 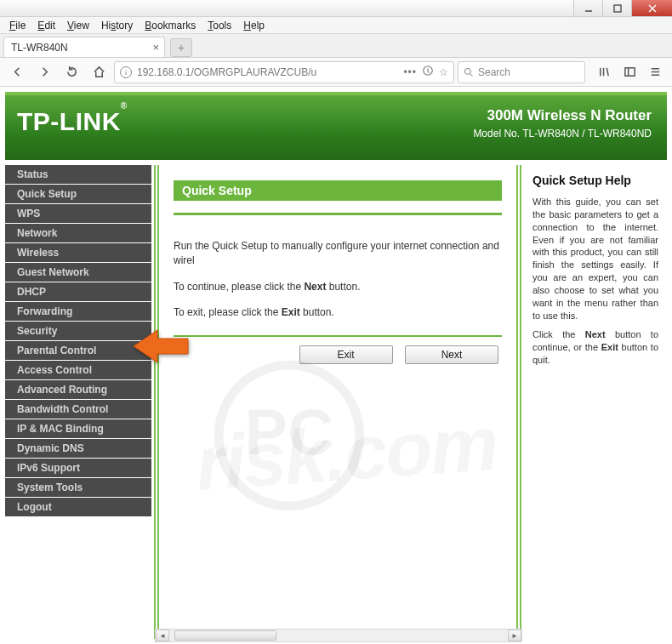 I want to click on tab-bar: TL-WR840N × +, so click(x=336, y=46).